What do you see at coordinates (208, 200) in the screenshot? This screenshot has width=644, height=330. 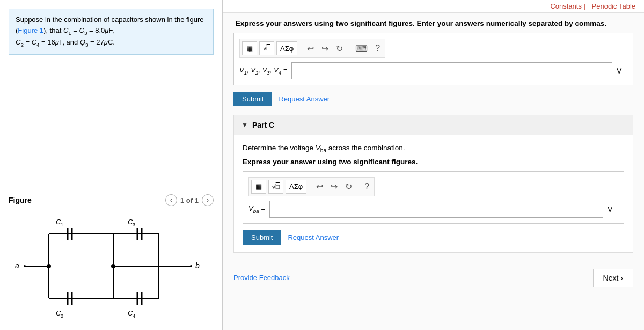 I see `figure-next-button: ›` at bounding box center [208, 200].